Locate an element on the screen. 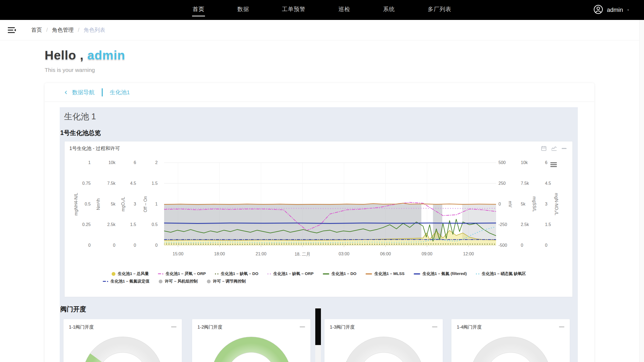  nav-item-2: 工单预警 is located at coordinates (294, 10).